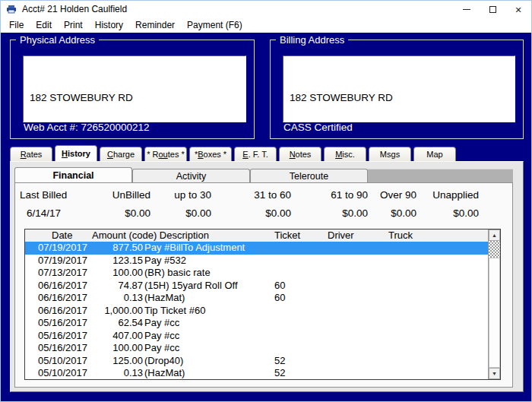  I want to click on minimize-icon, so click(467, 9).